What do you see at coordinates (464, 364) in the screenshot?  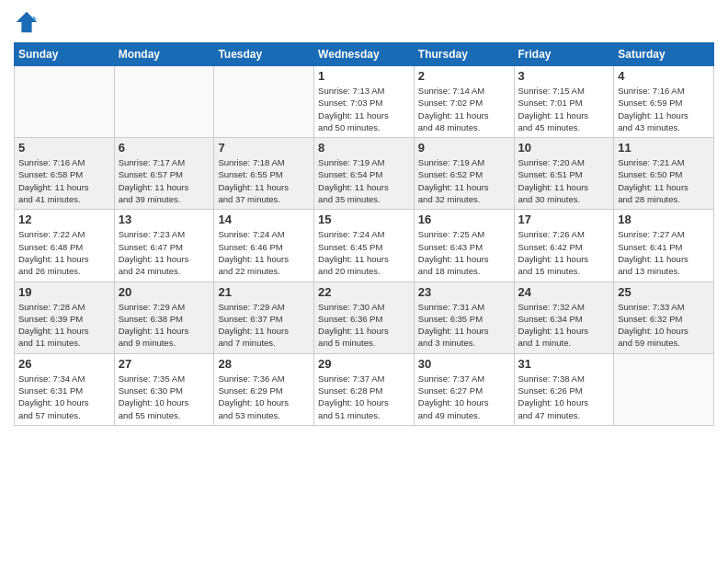 I see `day-number: 30` at bounding box center [464, 364].